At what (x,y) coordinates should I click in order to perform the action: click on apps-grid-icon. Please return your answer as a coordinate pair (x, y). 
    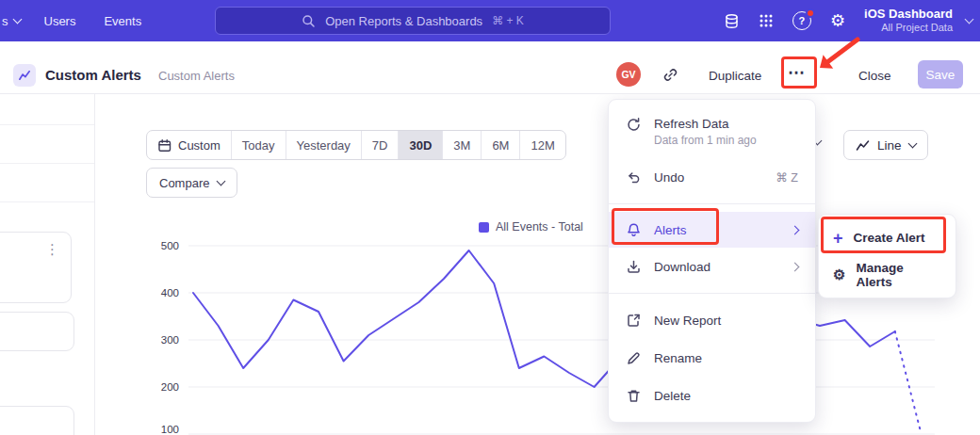
    Looking at the image, I should click on (766, 21).